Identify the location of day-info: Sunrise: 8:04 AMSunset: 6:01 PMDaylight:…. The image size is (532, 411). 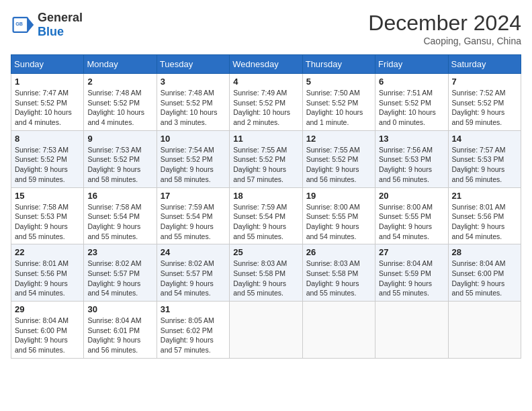
(120, 336).